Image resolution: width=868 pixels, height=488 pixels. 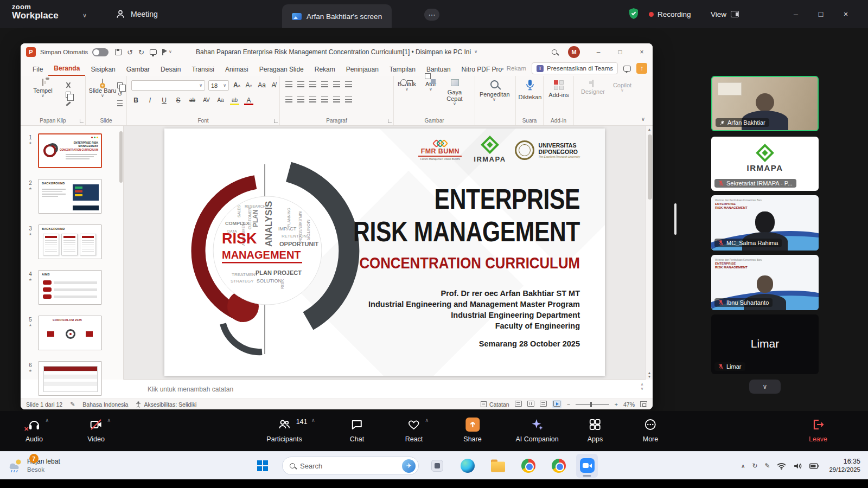 What do you see at coordinates (136, 100) in the screenshot?
I see `bold-button: B` at bounding box center [136, 100].